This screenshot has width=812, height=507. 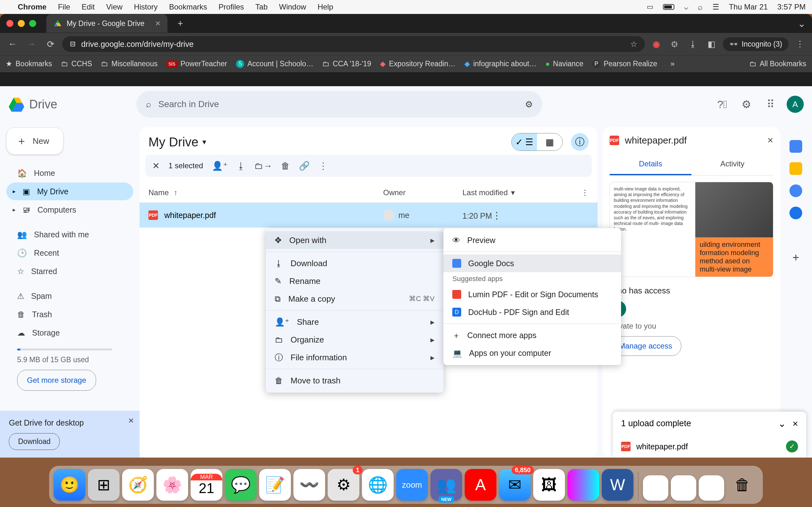 What do you see at coordinates (672, 64) in the screenshot?
I see `bookmarks-overflow-icon: »` at bounding box center [672, 64].